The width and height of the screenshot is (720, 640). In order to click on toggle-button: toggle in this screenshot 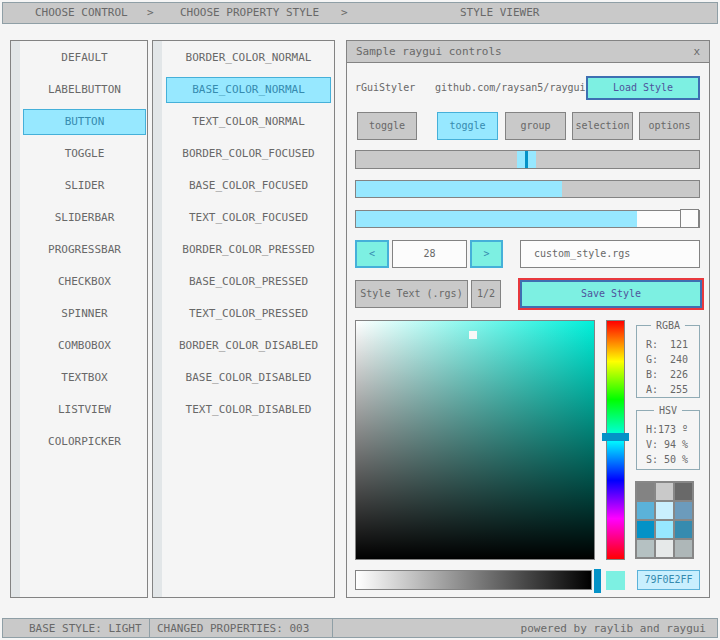, I will do `click(387, 126)`.